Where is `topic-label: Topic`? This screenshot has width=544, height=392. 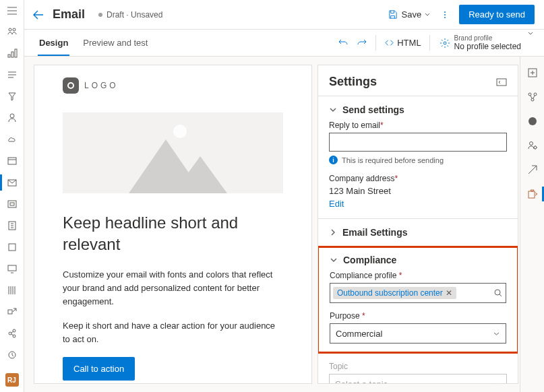
topic-label: Topic is located at coordinates (418, 366).